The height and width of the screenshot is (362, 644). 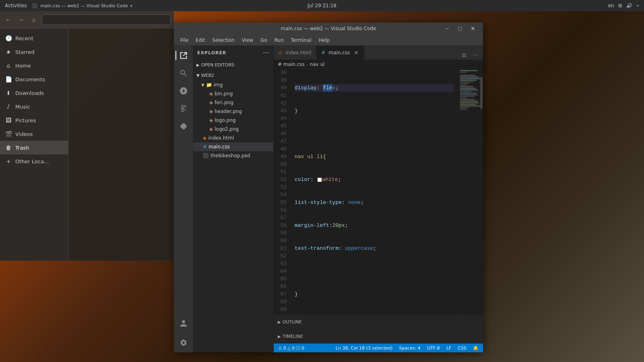 What do you see at coordinates (200, 40) in the screenshot?
I see `menu-edit: Edit` at bounding box center [200, 40].